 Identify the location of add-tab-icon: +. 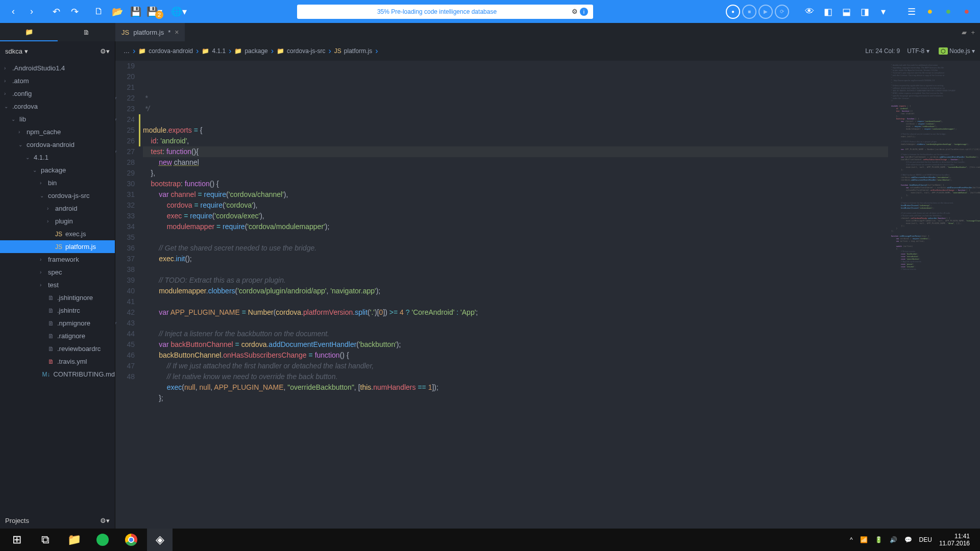
(973, 33).